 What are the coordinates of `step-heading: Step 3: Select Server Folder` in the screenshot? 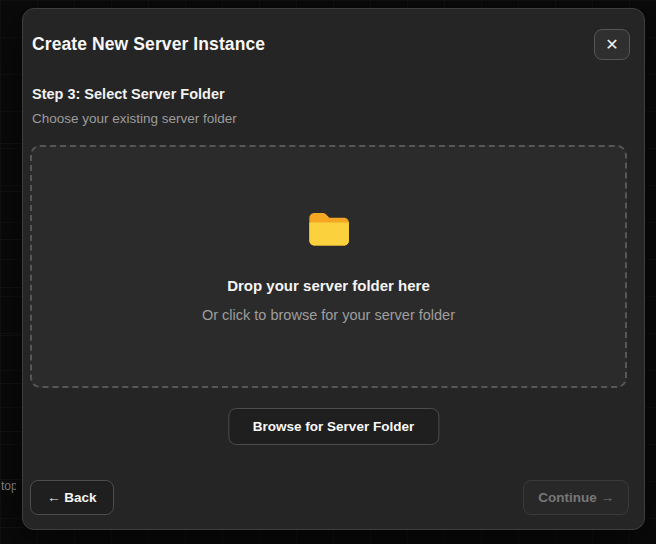 It's located at (334, 94).